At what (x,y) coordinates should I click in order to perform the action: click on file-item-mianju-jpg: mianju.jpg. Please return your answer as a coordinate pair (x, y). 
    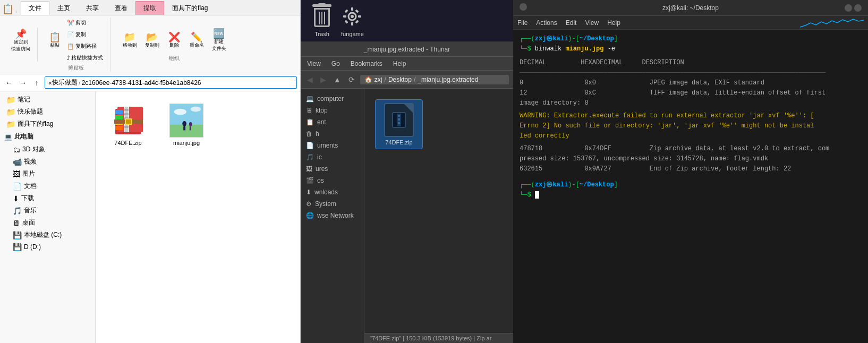
    Looking at the image, I should click on (186, 125).